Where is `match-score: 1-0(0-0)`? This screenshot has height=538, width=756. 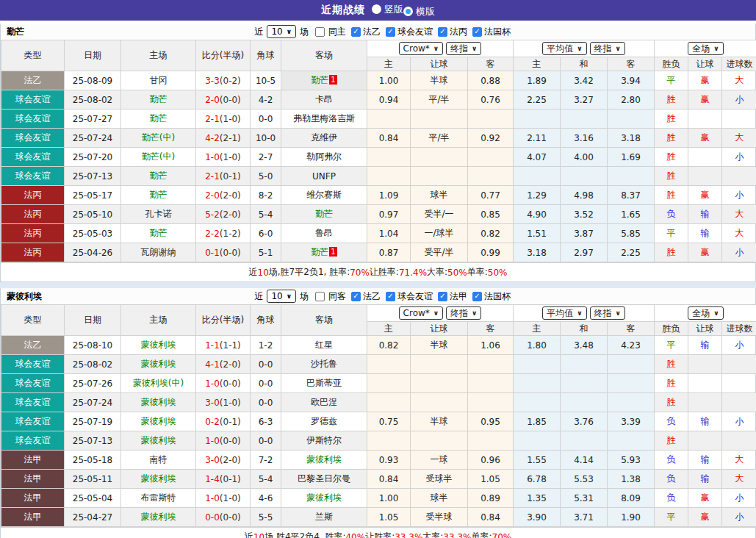 match-score: 1-0(0-0) is located at coordinates (223, 441).